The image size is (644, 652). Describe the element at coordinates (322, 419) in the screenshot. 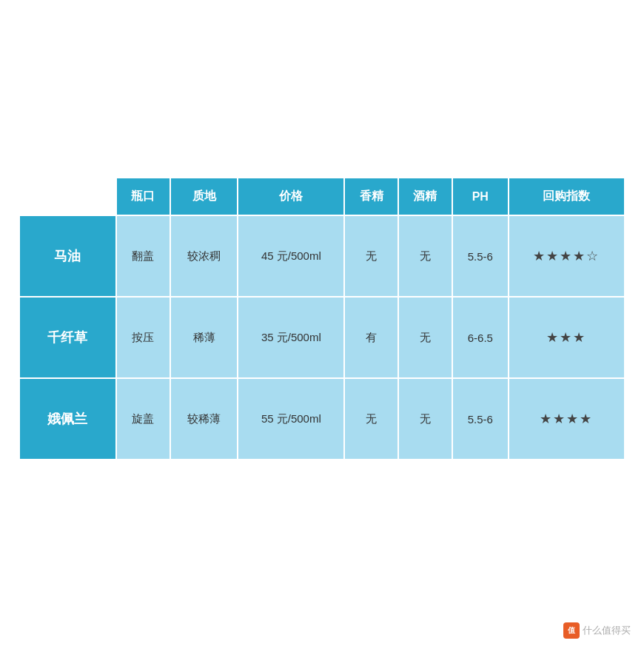

I see `table-row: 娥佩兰旋盖较稀薄55 元/500ml无无5.5-6★★★★` at that location.